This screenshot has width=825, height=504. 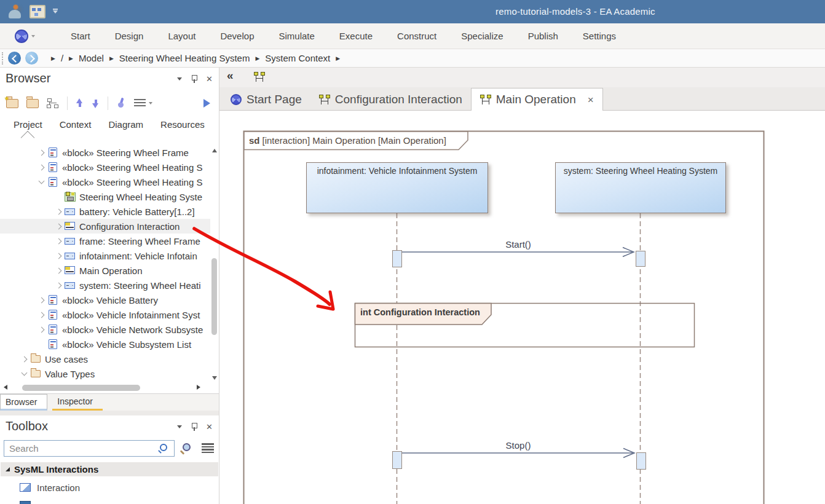 What do you see at coordinates (105, 256) in the screenshot?
I see `tree-item: infotainment: Vehicle Infotain` at bounding box center [105, 256].